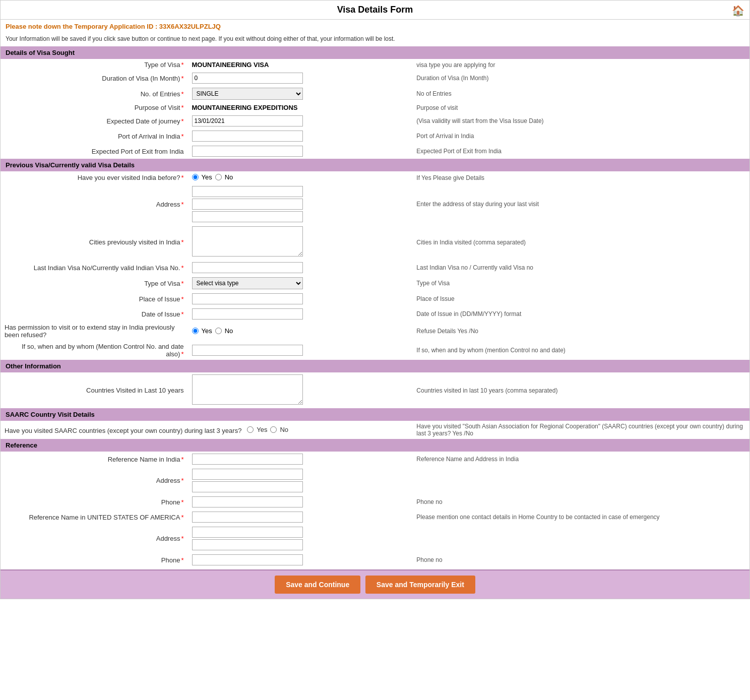  I want to click on ref-address-india-label: Address, so click(94, 481).